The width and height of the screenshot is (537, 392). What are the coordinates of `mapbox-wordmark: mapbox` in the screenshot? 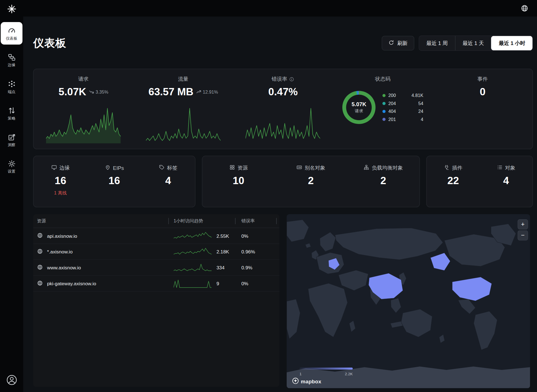 It's located at (311, 381).